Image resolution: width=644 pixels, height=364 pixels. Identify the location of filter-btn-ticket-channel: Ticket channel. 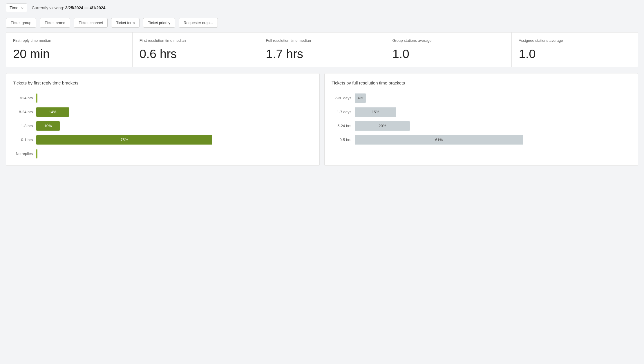
(91, 23).